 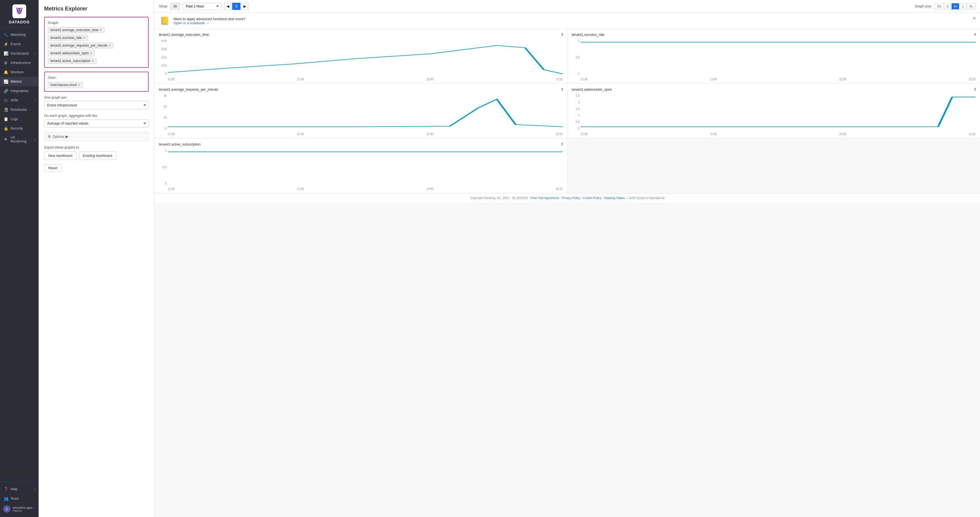 What do you see at coordinates (6, 44) in the screenshot?
I see `events-icon: ⚡` at bounding box center [6, 44].